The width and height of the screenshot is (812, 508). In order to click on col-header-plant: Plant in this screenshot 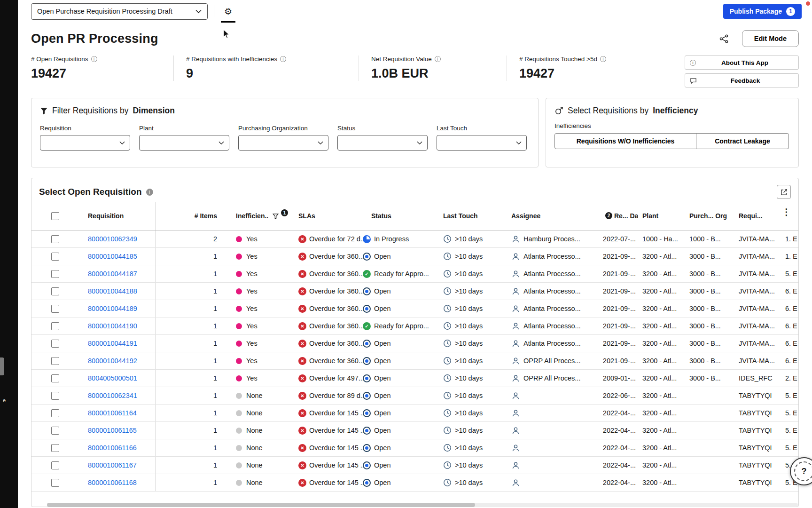, I will do `click(661, 216)`.